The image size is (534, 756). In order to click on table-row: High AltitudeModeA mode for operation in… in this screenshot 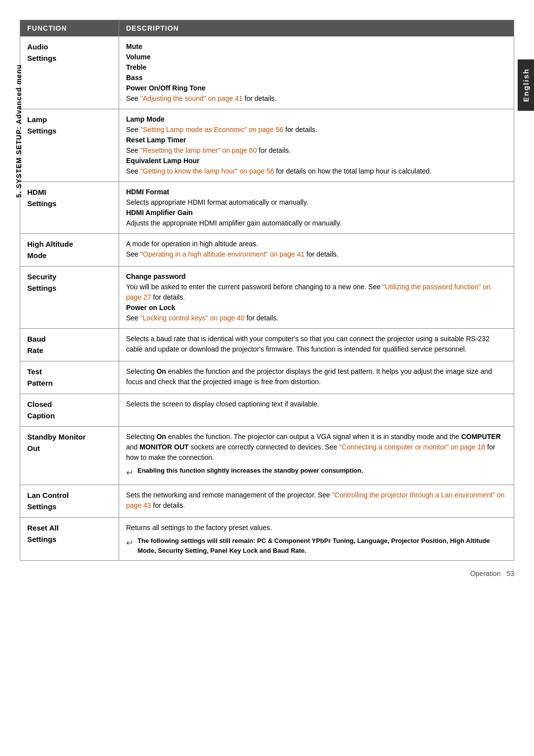, I will do `click(267, 250)`.